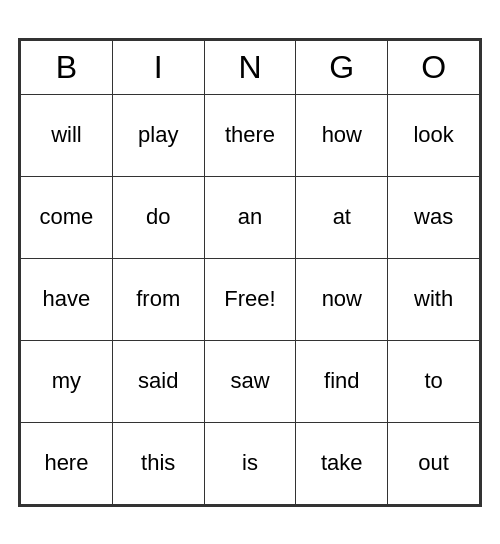 Image resolution: width=500 pixels, height=544 pixels. I want to click on cell-r0-c4: look, so click(434, 135).